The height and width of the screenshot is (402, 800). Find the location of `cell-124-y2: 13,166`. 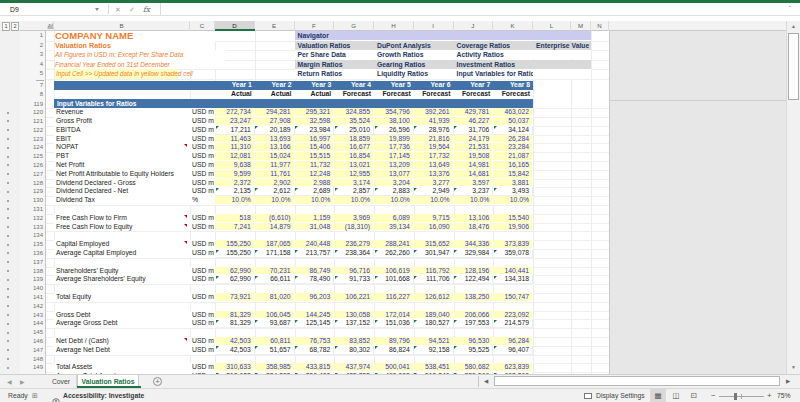

cell-124-y2: 13,166 is located at coordinates (275, 148).